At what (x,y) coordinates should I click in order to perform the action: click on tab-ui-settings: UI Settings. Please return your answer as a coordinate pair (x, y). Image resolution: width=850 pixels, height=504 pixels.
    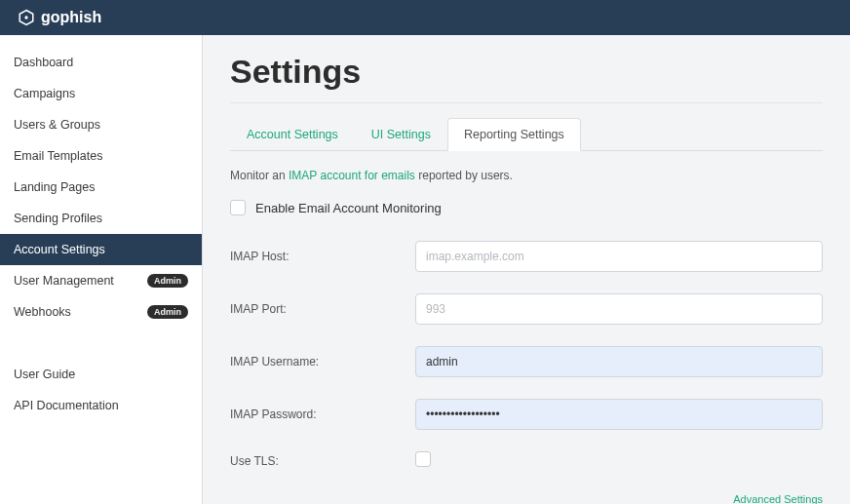
    Looking at the image, I should click on (402, 135).